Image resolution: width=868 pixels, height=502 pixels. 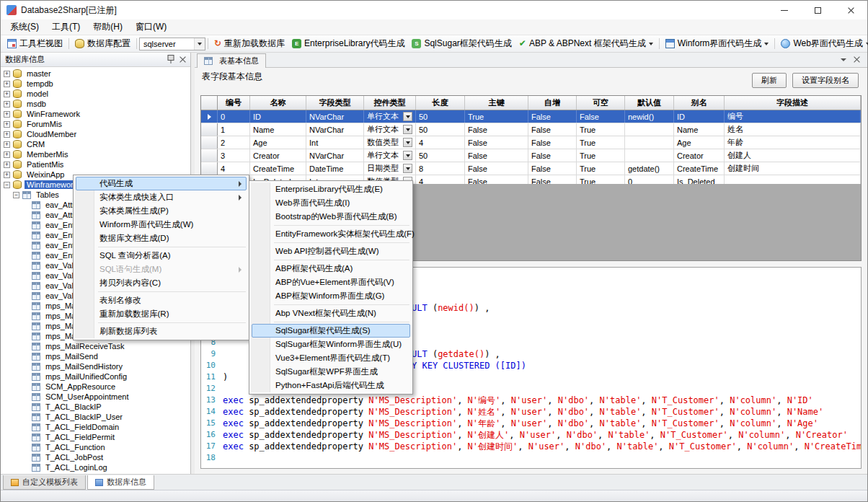 What do you see at coordinates (531, 130) in the screenshot?
I see `grid-row: 1NameNVarChar单行文本50FalseFalseTrueName姓名` at bounding box center [531, 130].